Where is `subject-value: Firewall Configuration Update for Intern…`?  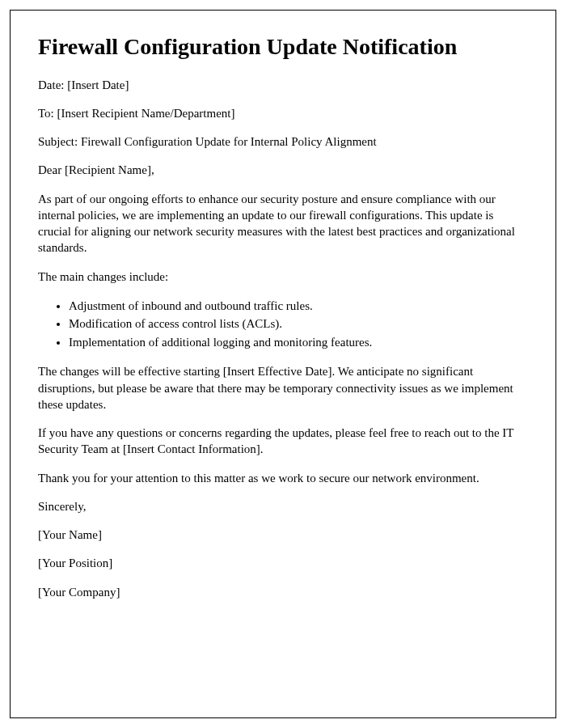
subject-value: Firewall Configuration Update for Intern… is located at coordinates (229, 142).